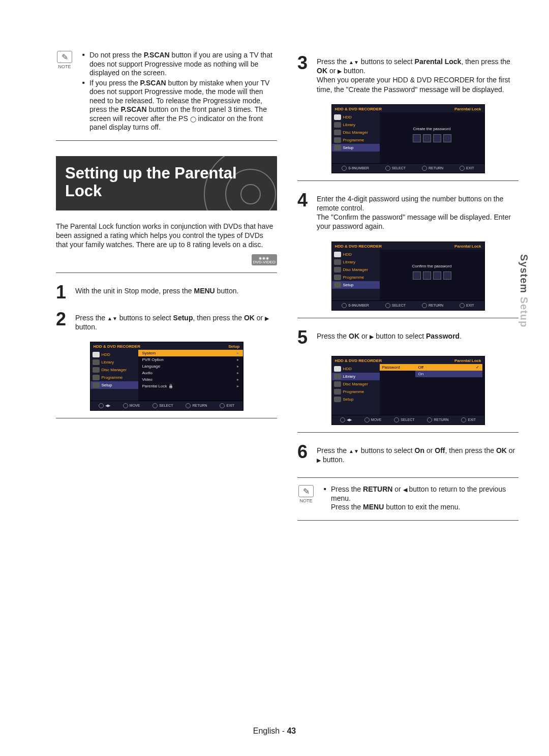 The width and height of the screenshot is (549, 756). I want to click on step-3: 3 Press the buttons to select Parental L…, so click(408, 75).